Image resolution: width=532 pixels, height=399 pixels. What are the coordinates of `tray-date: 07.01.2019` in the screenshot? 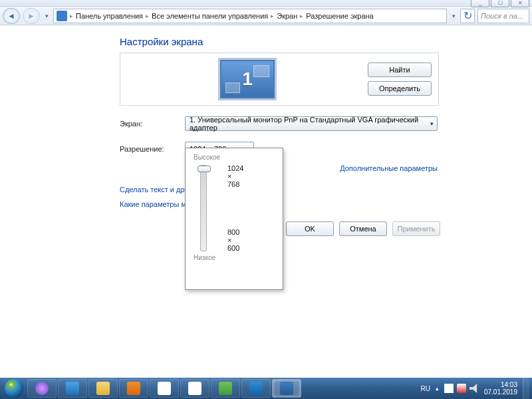 It's located at (501, 392).